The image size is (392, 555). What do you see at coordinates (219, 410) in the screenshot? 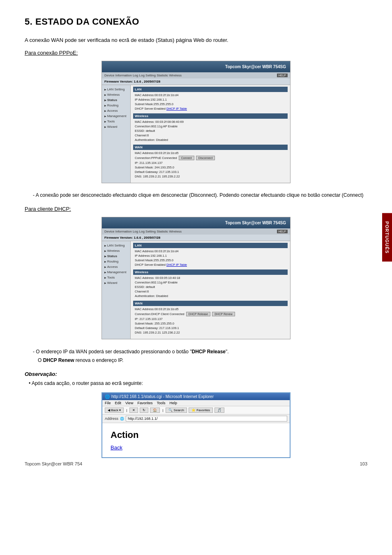
I see `ie-media-btn: 🎵` at bounding box center [219, 410].